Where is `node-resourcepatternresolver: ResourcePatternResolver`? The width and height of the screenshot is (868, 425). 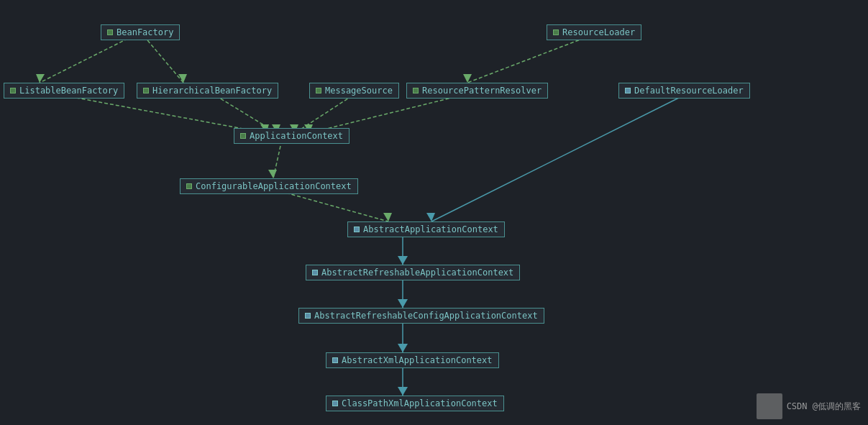
node-resourcepatternresolver: ResourcePatternResolver is located at coordinates (478, 91).